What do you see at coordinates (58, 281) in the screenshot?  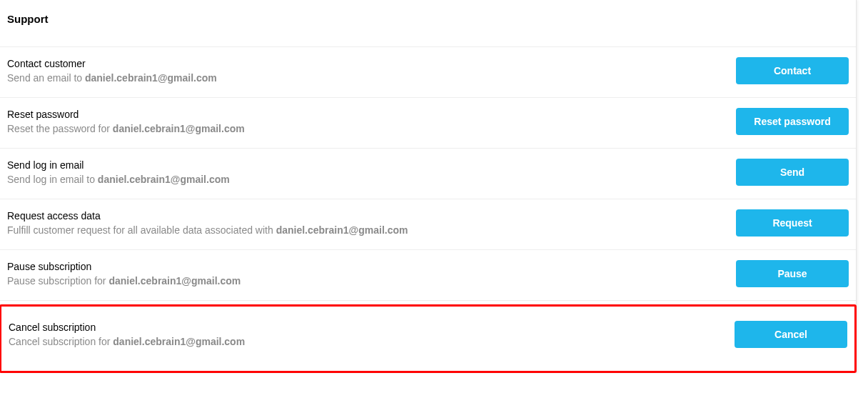 I see `desc-prefix: Pause subscription for` at bounding box center [58, 281].